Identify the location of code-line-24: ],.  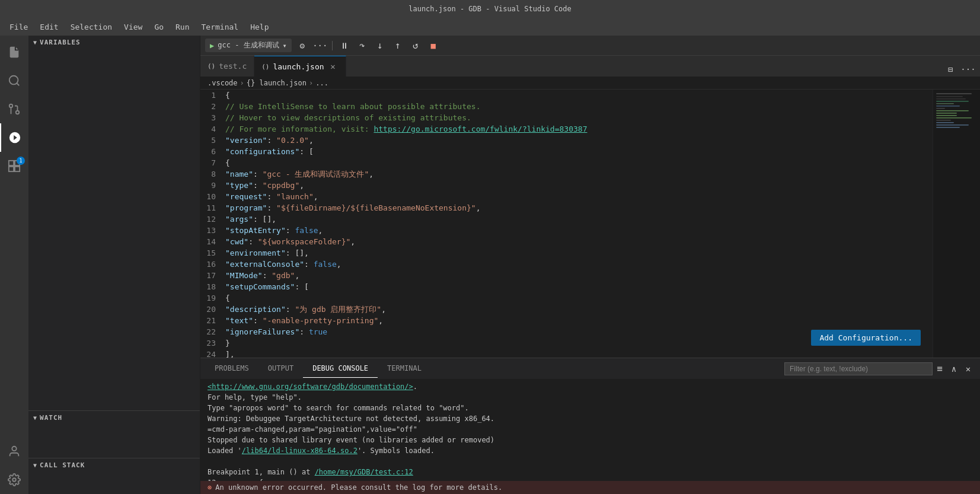
(230, 353).